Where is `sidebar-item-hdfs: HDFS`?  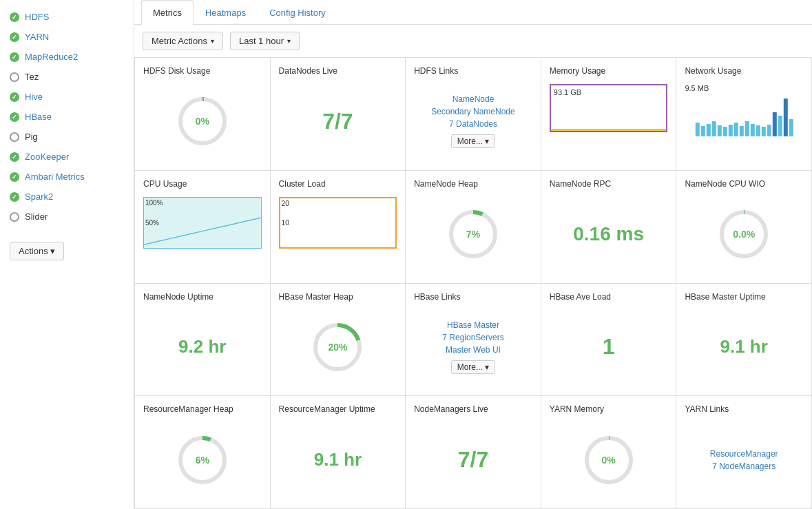
sidebar-item-hdfs: HDFS is located at coordinates (67, 17).